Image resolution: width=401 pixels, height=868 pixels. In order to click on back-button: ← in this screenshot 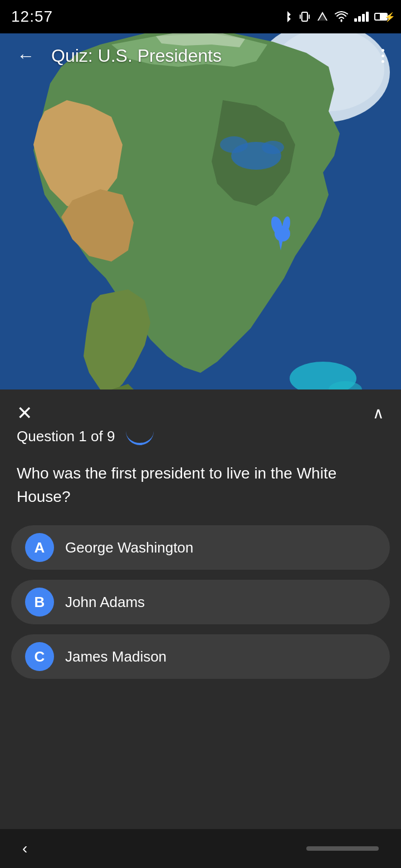, I will do `click(26, 56)`.